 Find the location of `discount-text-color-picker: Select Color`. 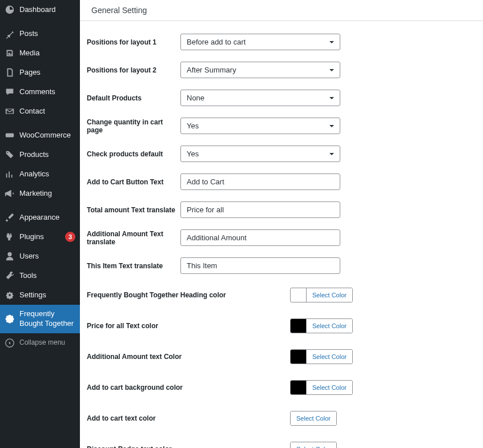

discount-text-color-picker: Select Color is located at coordinates (313, 445).